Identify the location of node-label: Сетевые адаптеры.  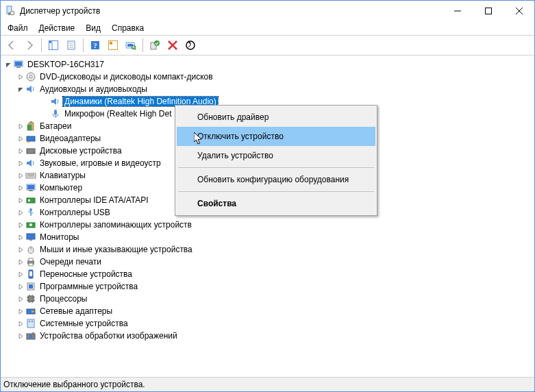
(76, 311).